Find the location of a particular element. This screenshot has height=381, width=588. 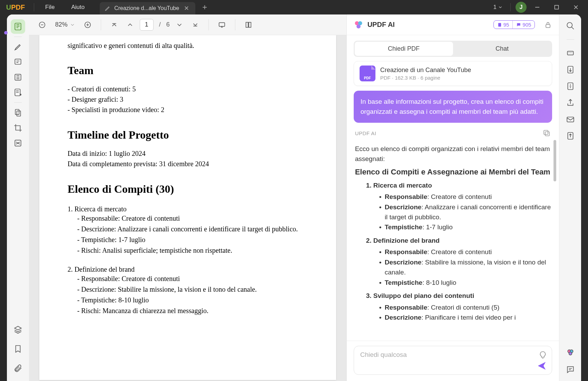

lock-icon is located at coordinates (548, 25).